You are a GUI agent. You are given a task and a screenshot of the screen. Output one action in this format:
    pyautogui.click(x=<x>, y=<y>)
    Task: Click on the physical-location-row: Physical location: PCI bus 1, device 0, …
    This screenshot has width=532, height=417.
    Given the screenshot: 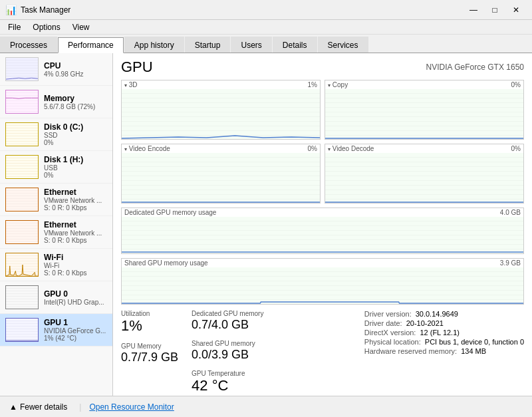 What is the action you would take?
    pyautogui.click(x=444, y=342)
    